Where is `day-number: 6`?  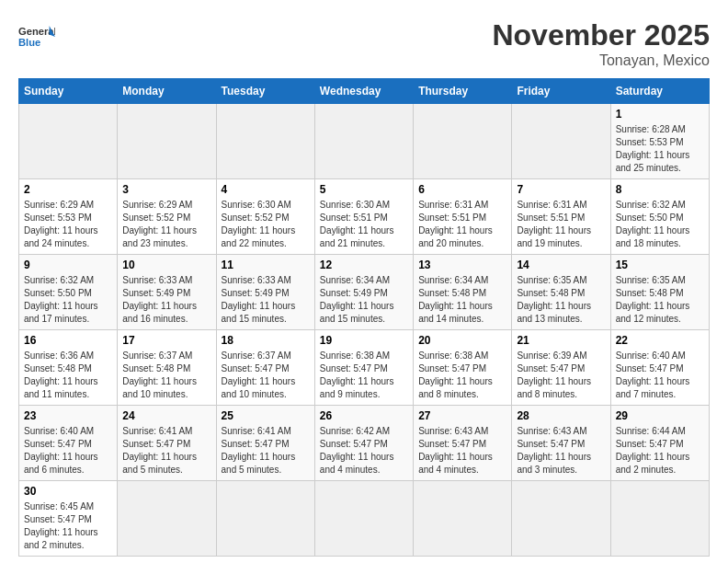 day-number: 6 is located at coordinates (462, 190).